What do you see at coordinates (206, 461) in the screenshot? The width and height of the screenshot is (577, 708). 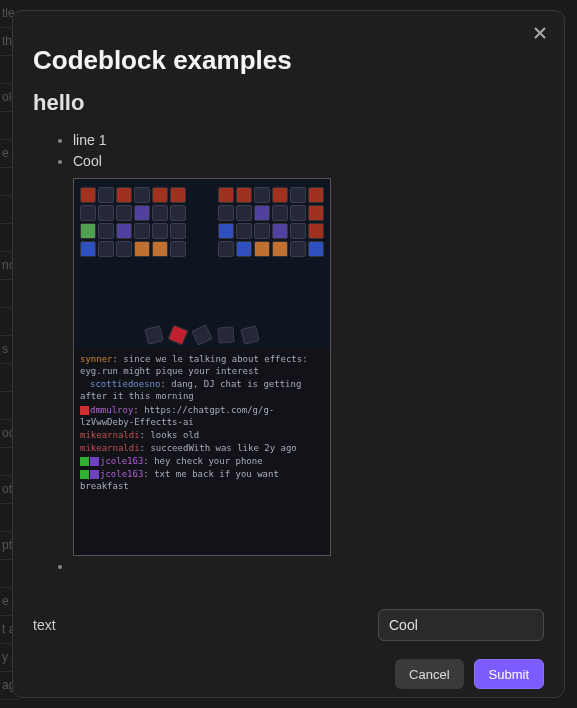 I see `chat-text: hey check your phone` at bounding box center [206, 461].